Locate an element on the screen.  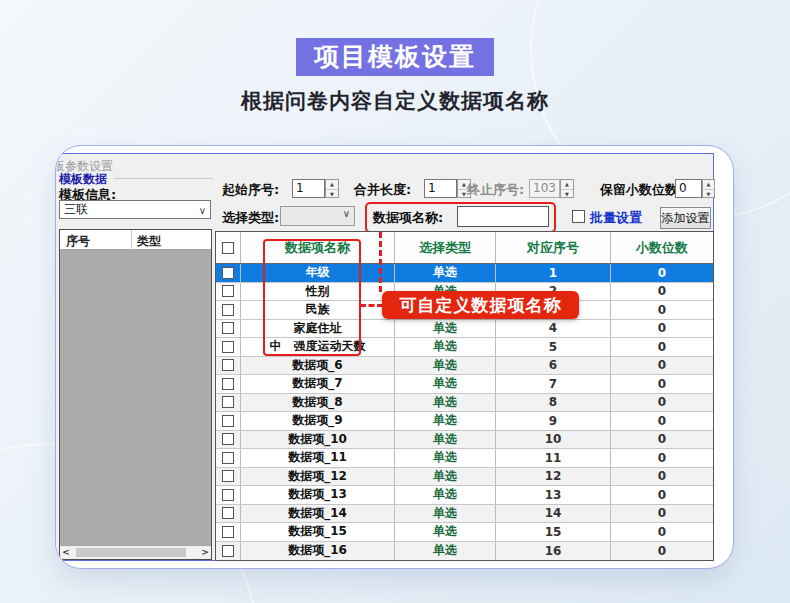
row-serial: 12 is located at coordinates (554, 477).